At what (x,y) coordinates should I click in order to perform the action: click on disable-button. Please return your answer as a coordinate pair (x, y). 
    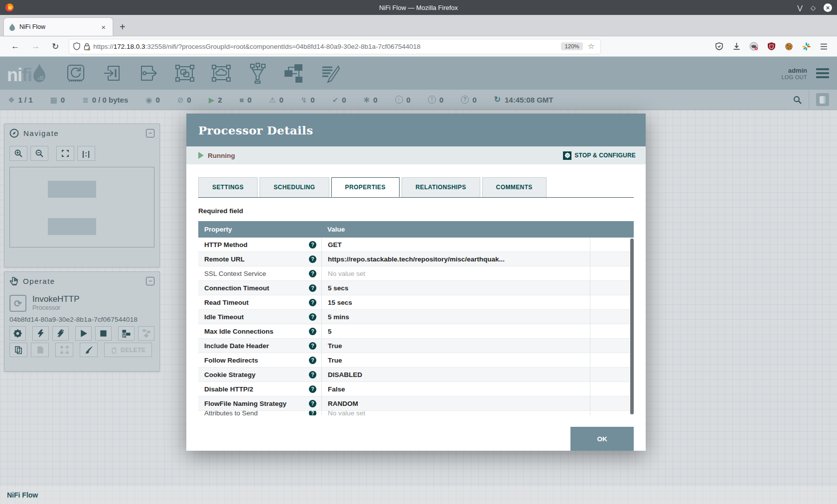
    Looking at the image, I should click on (61, 334).